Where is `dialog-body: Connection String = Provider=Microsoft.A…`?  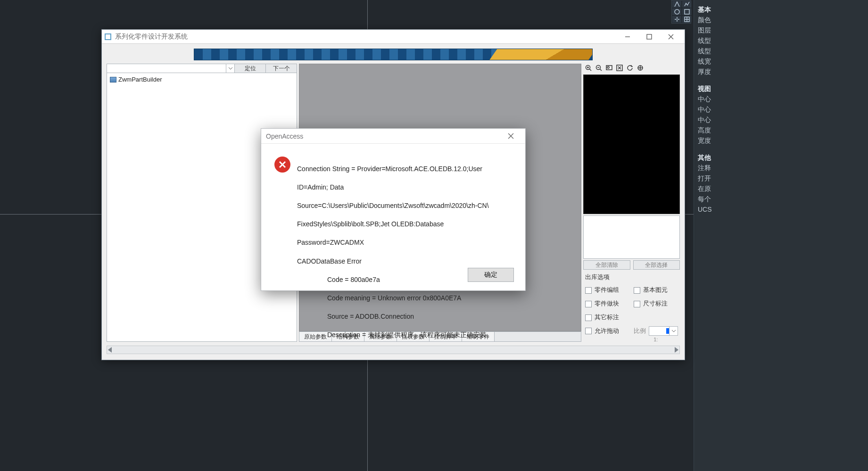
dialog-body: Connection String = Provider=Microsoft.A… is located at coordinates (393, 246).